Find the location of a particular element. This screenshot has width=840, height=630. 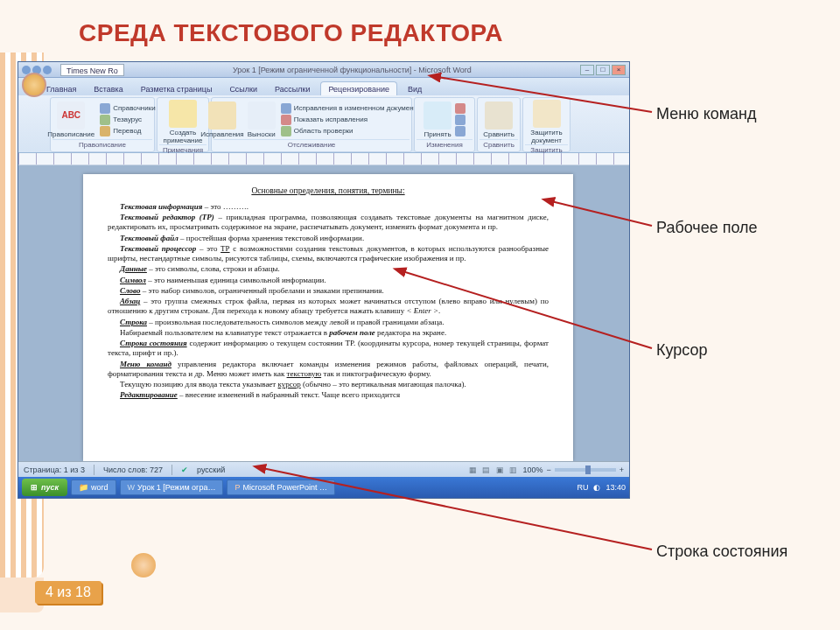

decorative-disc is located at coordinates (144, 565).